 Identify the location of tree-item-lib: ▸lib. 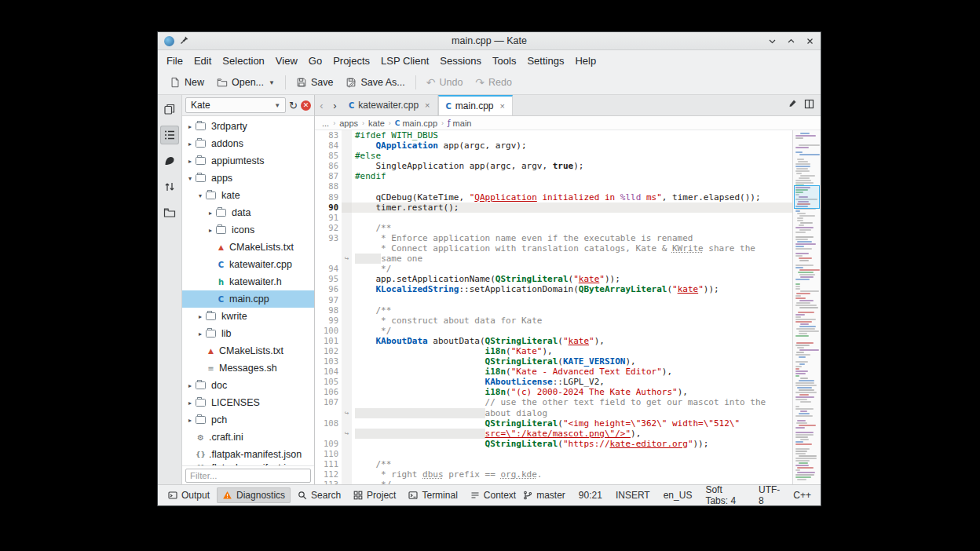
(248, 334).